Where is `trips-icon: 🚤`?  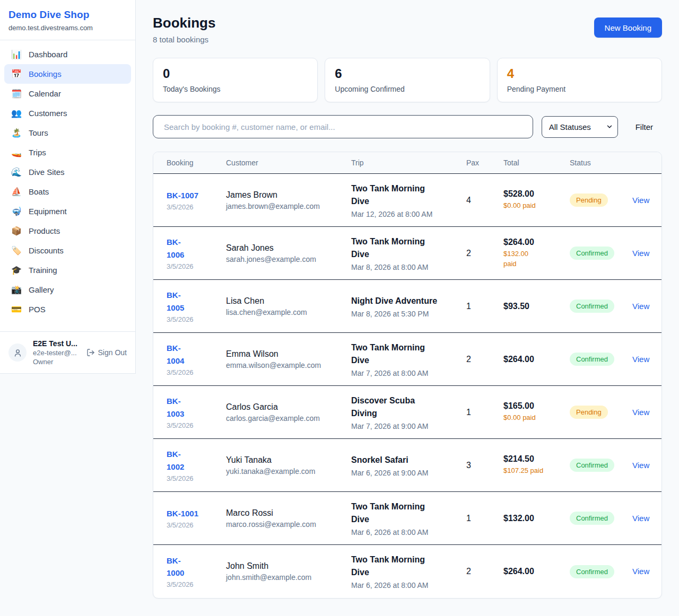 trips-icon: 🚤 is located at coordinates (16, 153).